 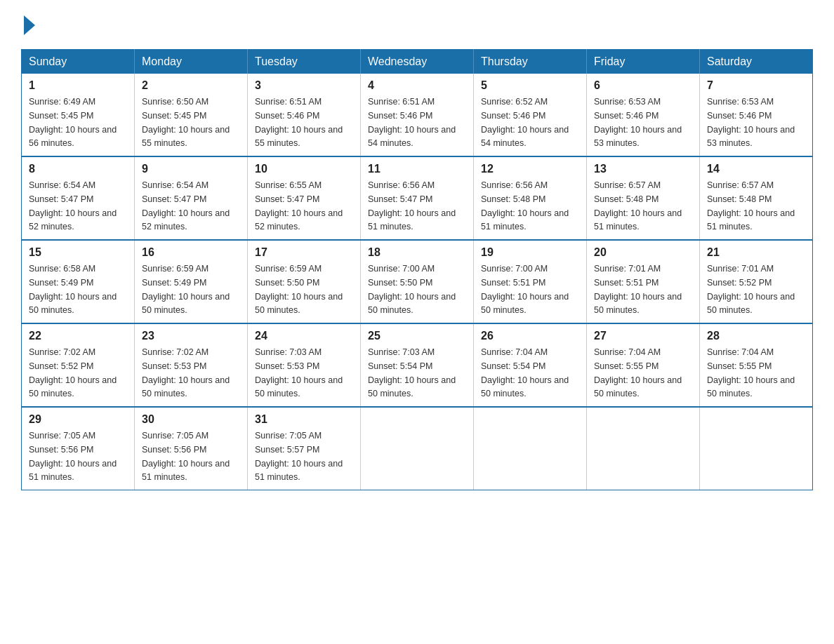 I want to click on day-number: 25, so click(x=417, y=336).